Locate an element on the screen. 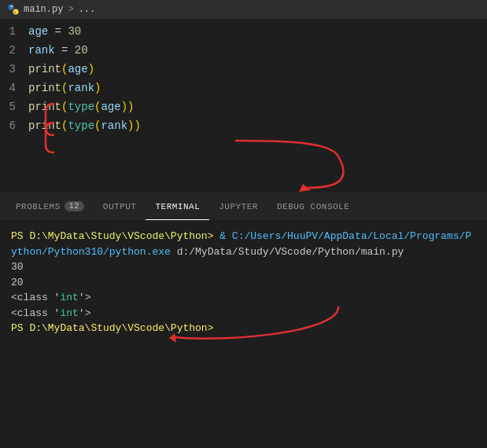 The width and height of the screenshot is (487, 448). tab-label: TERMINAL is located at coordinates (178, 207).